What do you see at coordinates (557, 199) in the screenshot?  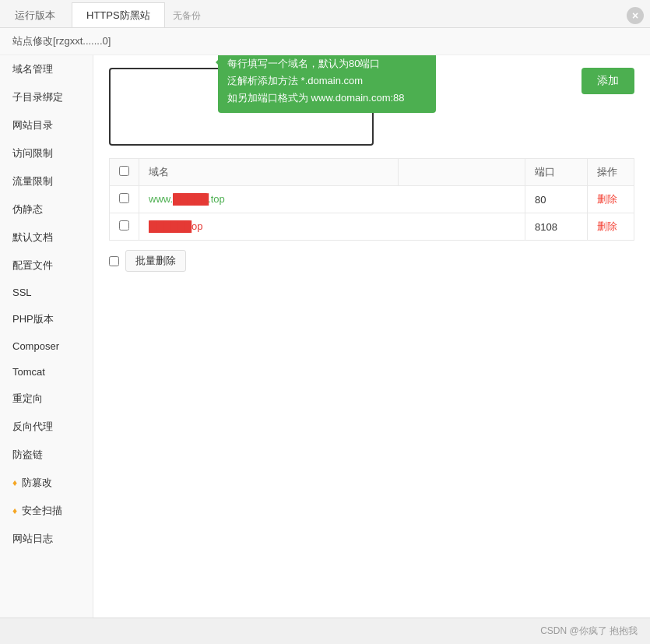 I see `port-cell: 80` at bounding box center [557, 199].